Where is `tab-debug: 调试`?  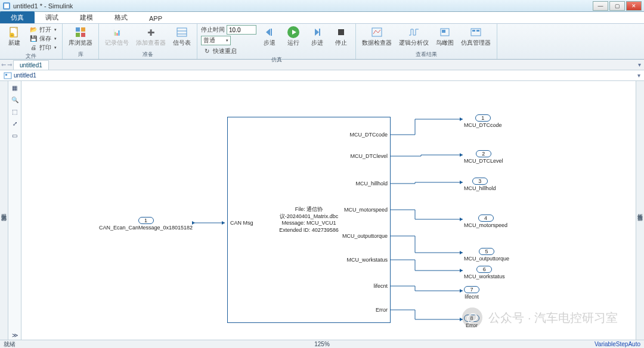
tab-debug: 调试 is located at coordinates (52, 17).